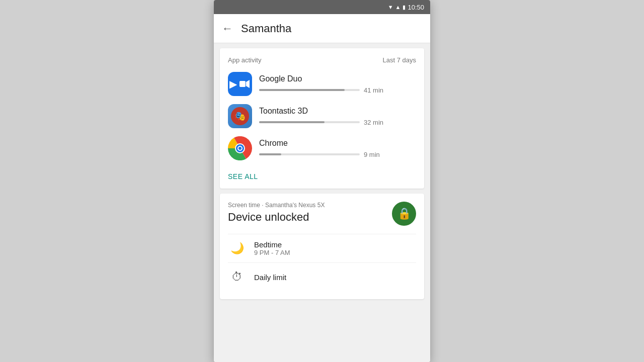 The width and height of the screenshot is (644, 362). I want to click on screen-time-text: Screen time · Samantha's Nexus 5X Device…, so click(276, 213).